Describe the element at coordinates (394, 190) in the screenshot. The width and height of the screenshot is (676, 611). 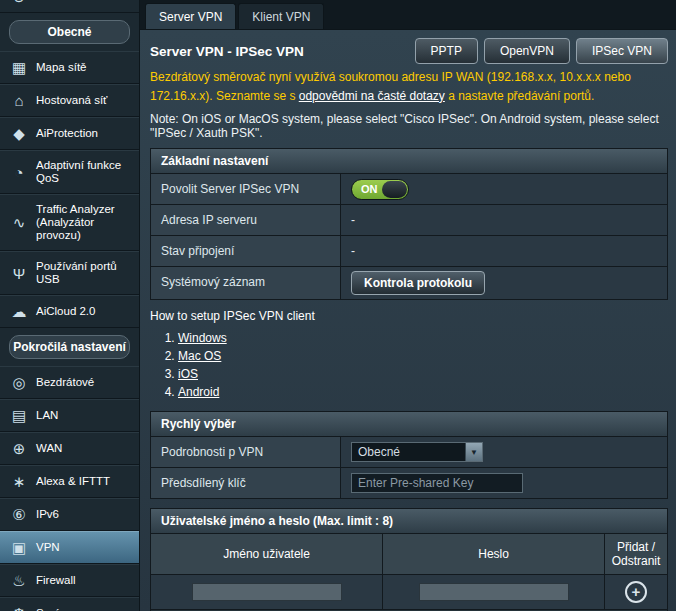
I see `toggle-knob` at that location.